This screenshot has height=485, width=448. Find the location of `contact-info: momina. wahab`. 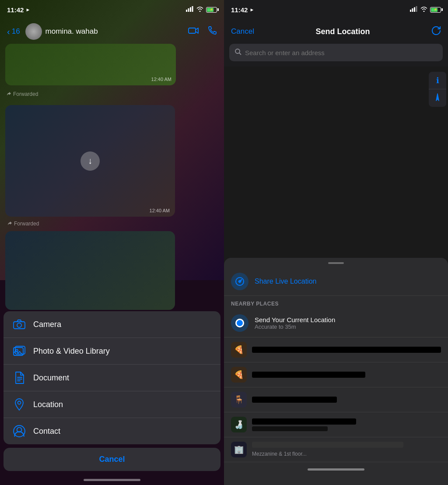

contact-info: momina. wahab is located at coordinates (62, 32).